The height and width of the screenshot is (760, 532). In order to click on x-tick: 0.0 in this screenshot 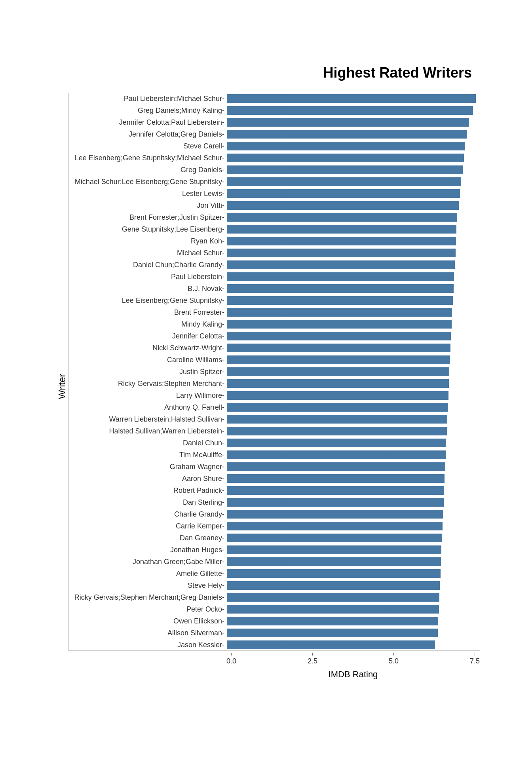, I will do `click(231, 659)`.